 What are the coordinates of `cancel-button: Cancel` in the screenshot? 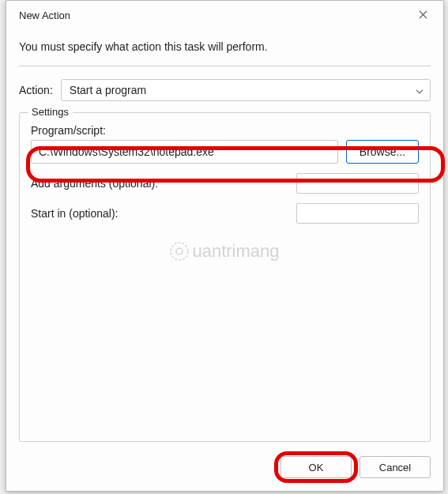 It's located at (395, 467).